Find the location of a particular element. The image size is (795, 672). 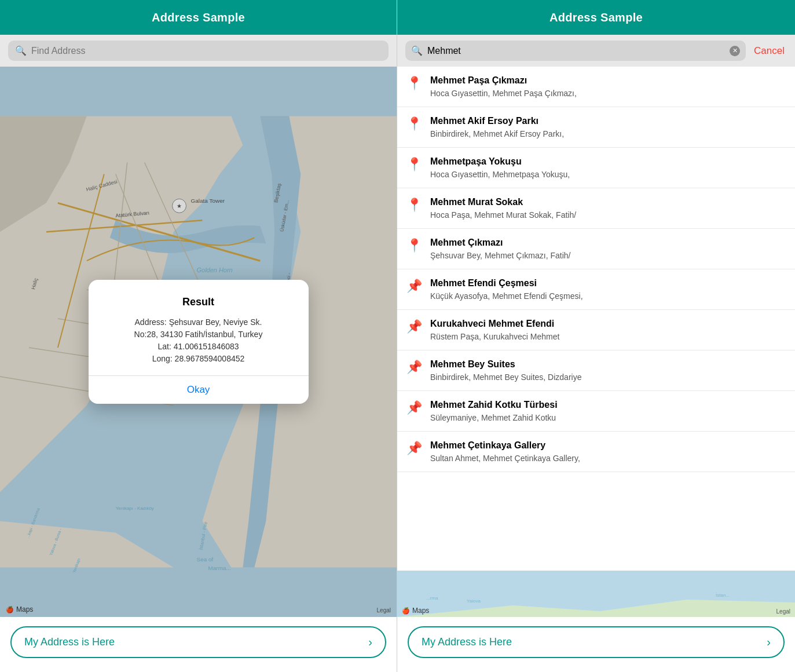

result-title: Mehmet Çetinkaya Gallery is located at coordinates (608, 446).